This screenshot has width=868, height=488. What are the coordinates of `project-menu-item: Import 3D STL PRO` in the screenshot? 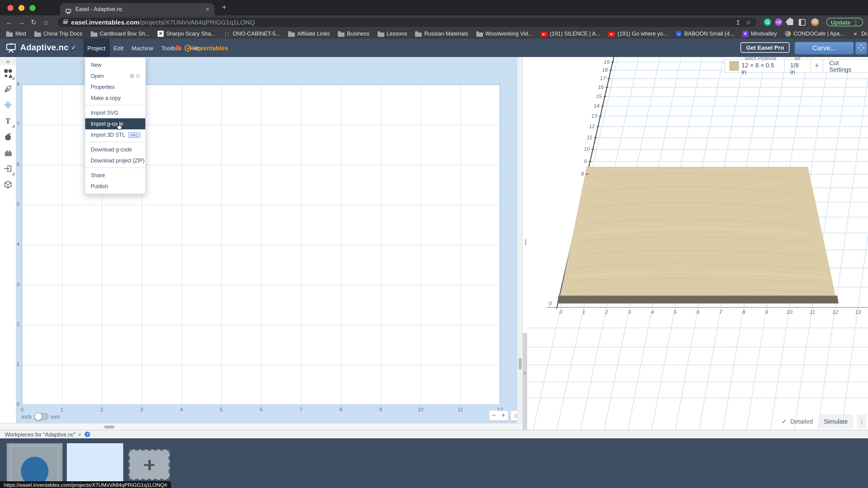 It's located at (115, 135).